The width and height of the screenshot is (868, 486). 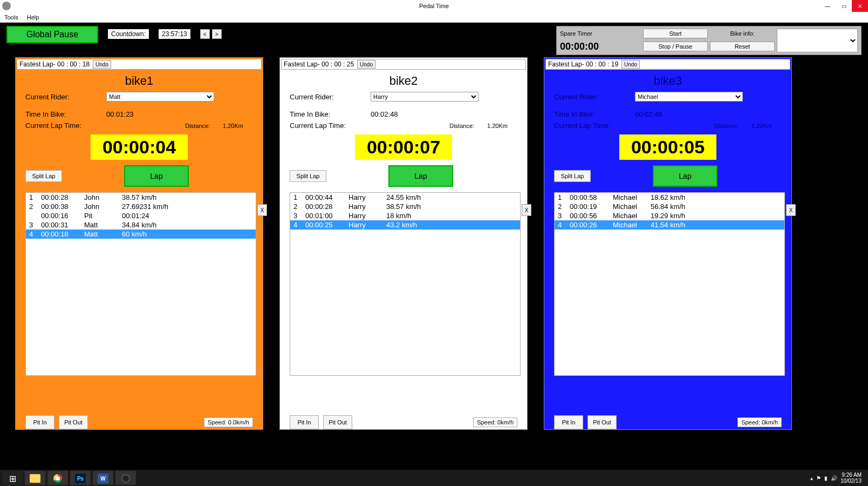 What do you see at coordinates (404, 420) in the screenshot?
I see `bottom-row: Pit InPit OutSpeed: 0km/h` at bounding box center [404, 420].